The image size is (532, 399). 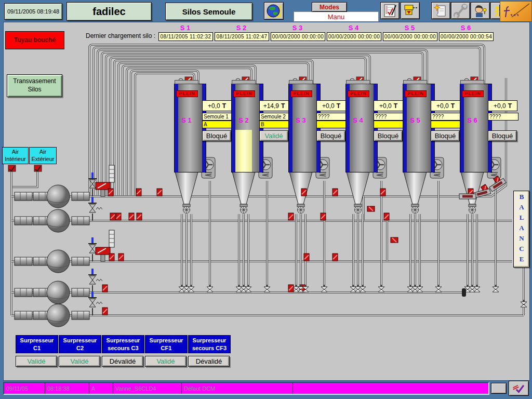 What do you see at coordinates (304, 128) in the screenshot?
I see `silo-tower: PLEIN S 3` at bounding box center [304, 128].